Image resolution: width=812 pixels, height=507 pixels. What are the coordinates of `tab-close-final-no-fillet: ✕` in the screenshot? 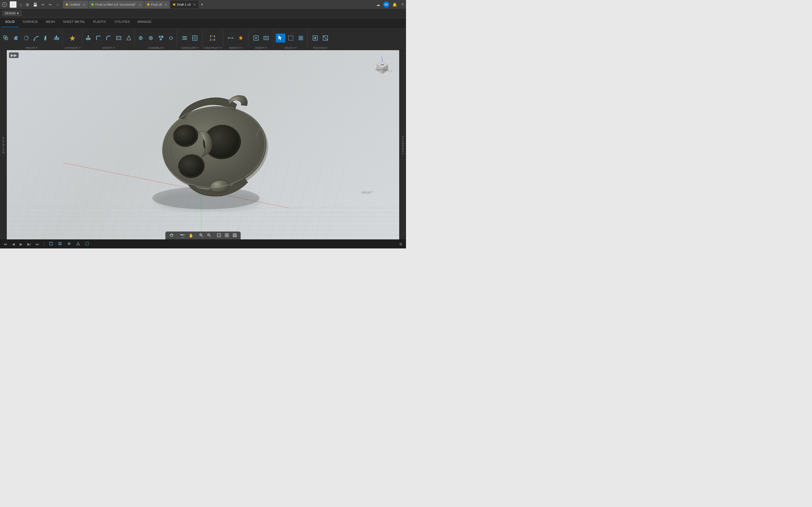 It's located at (140, 5).